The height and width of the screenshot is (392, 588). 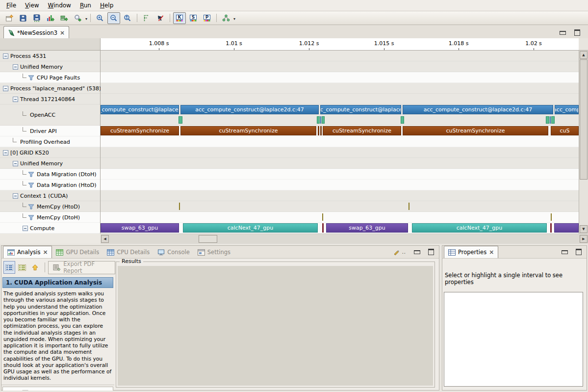 What do you see at coordinates (77, 252) in the screenshot?
I see `tab-gpu-details: GPU Details` at bounding box center [77, 252].